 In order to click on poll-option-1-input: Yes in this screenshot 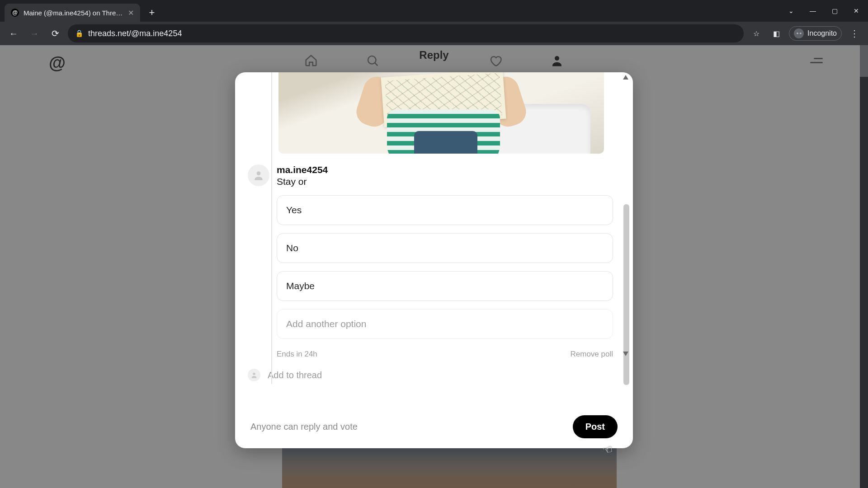, I will do `click(445, 210)`.